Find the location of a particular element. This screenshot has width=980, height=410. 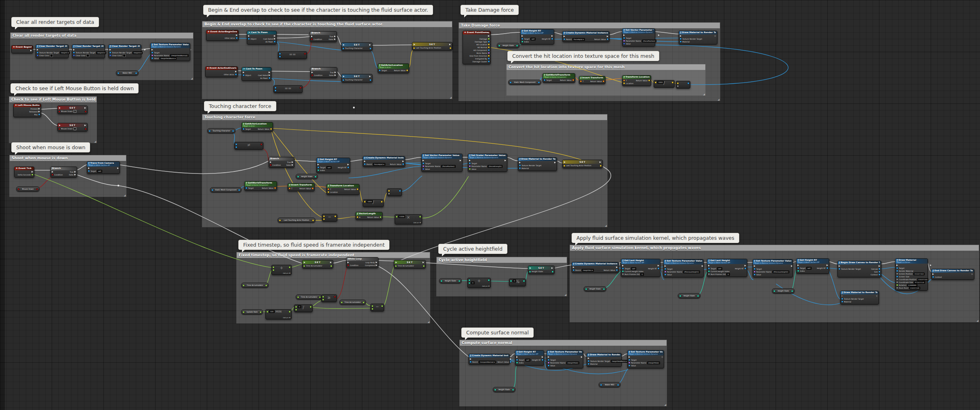

transform-location-node: ƒ Transform LocationTLocationReturn Valu… is located at coordinates (343, 189).